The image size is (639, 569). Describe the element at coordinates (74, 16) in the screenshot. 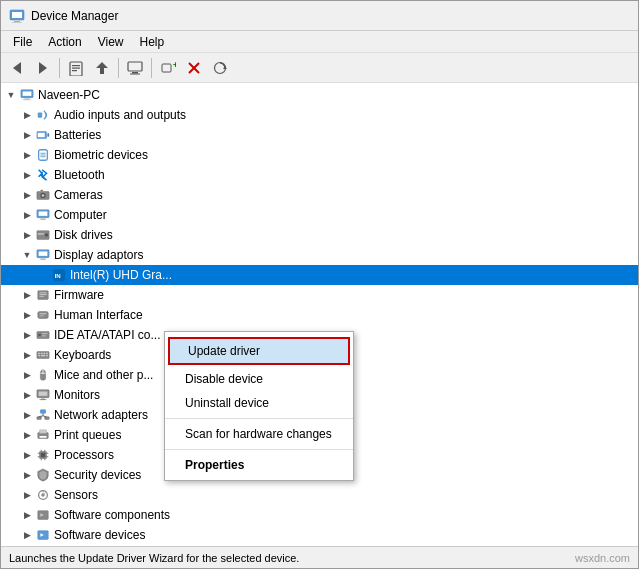

I see `title-bar-text: Device Manager` at that location.